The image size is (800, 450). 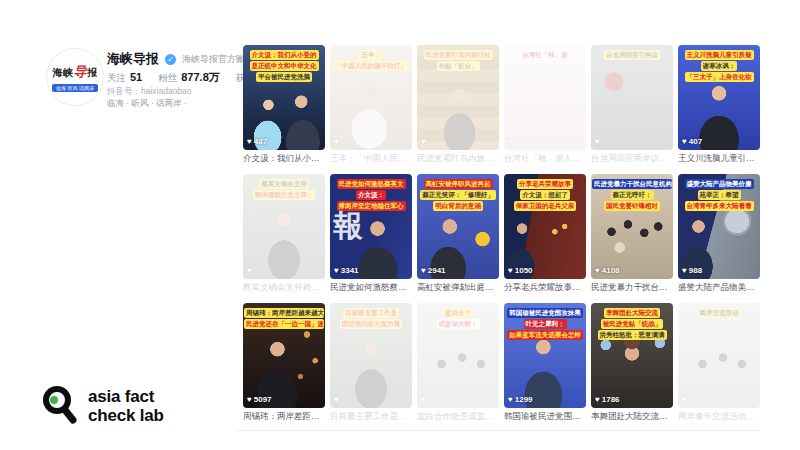 I want to click on video-thumbnail: 王义川洗脑儿童引质疑谢寒冰讽：「三太子」上身在化妆 ♥ 407, so click(x=719, y=98).